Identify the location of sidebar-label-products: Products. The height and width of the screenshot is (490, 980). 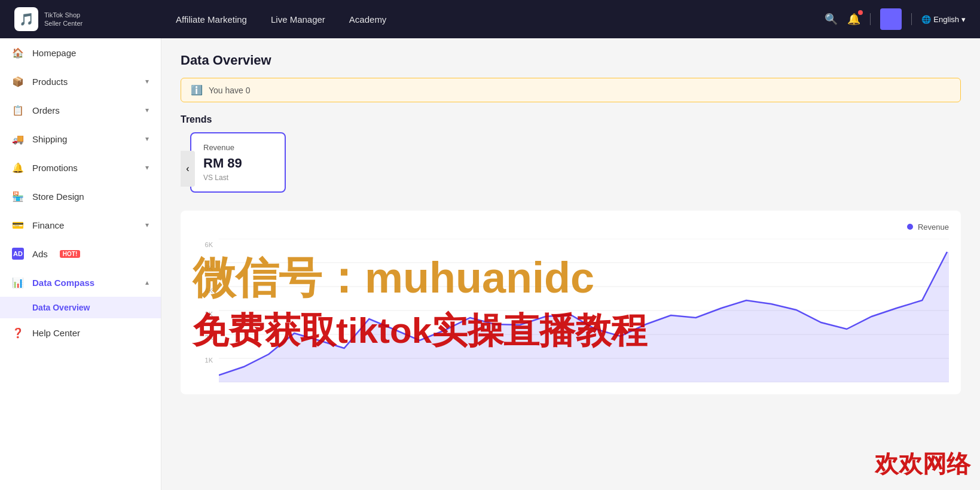
(50, 81).